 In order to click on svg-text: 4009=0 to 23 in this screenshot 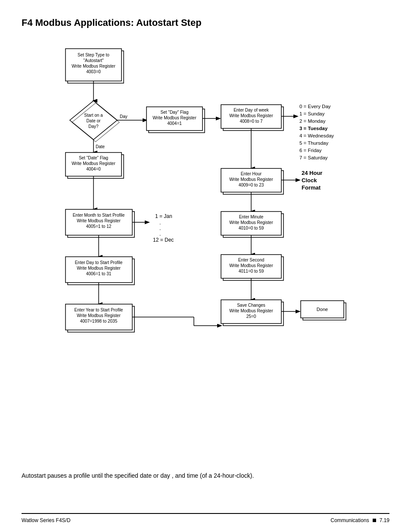, I will do `click(252, 185)`.